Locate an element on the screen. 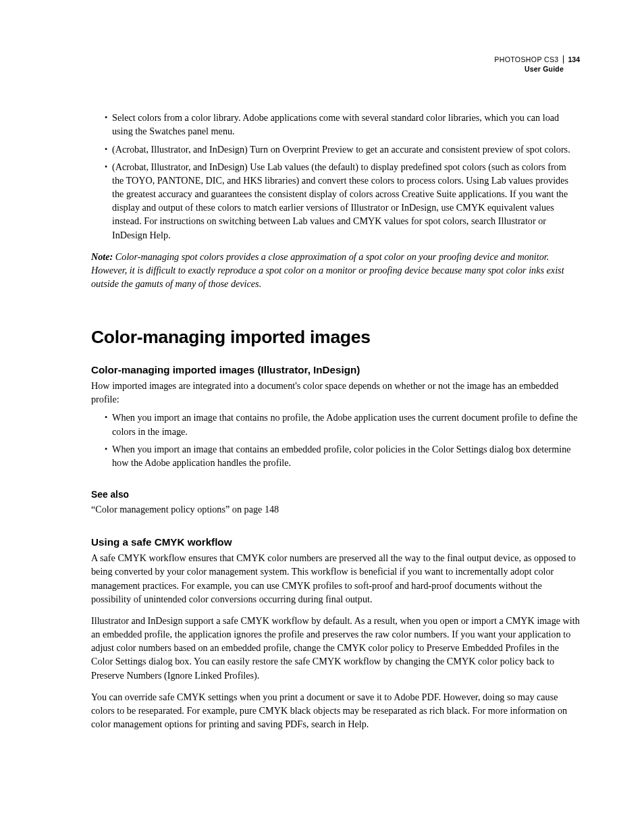  sub-bullet-list: When you import an image that contains n… is located at coordinates (336, 440).